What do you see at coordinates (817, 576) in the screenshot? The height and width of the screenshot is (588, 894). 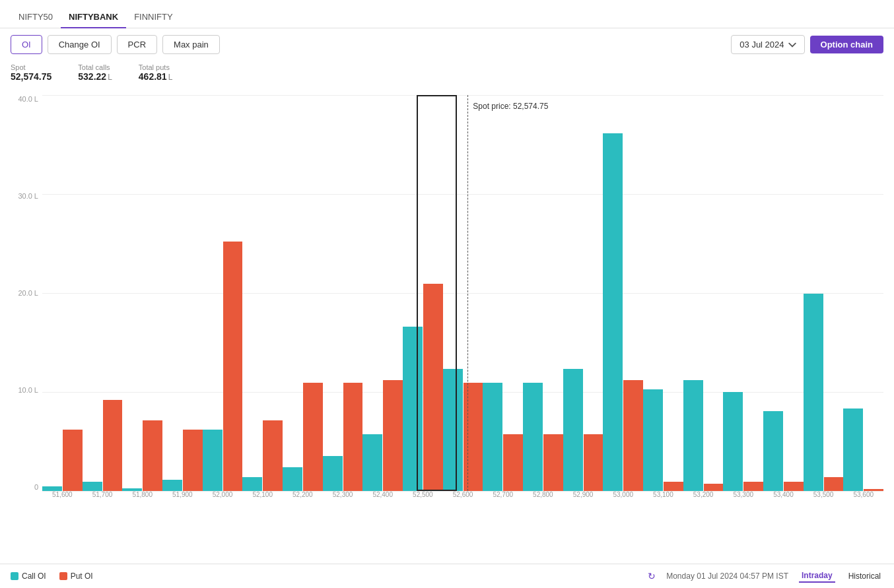 I see `intraday-button: Intraday` at bounding box center [817, 576].